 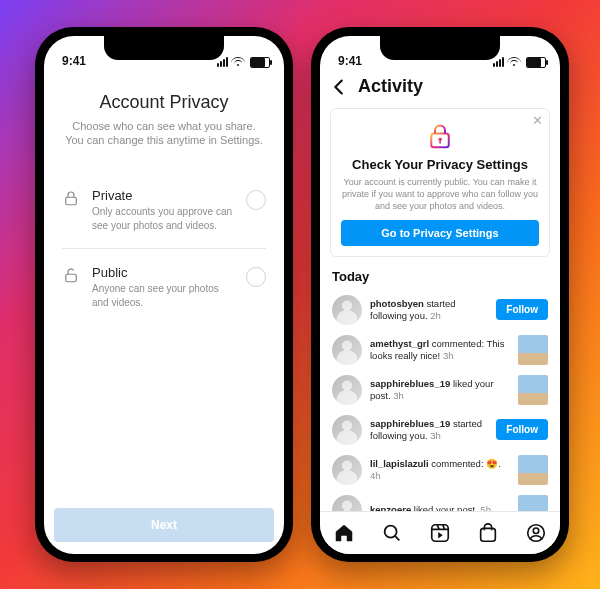 I want to click on page-title: Account Privacy, so click(x=164, y=102).